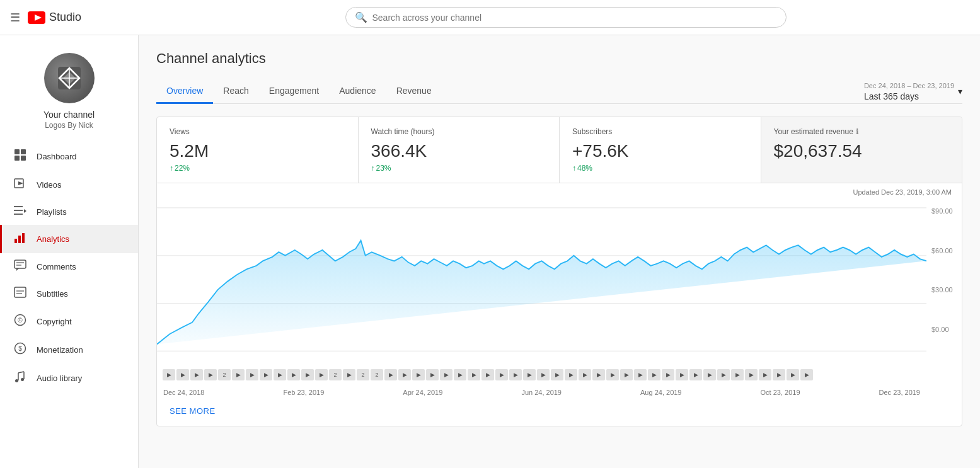  What do you see at coordinates (37, 18) in the screenshot?
I see `youtube-icon` at bounding box center [37, 18].